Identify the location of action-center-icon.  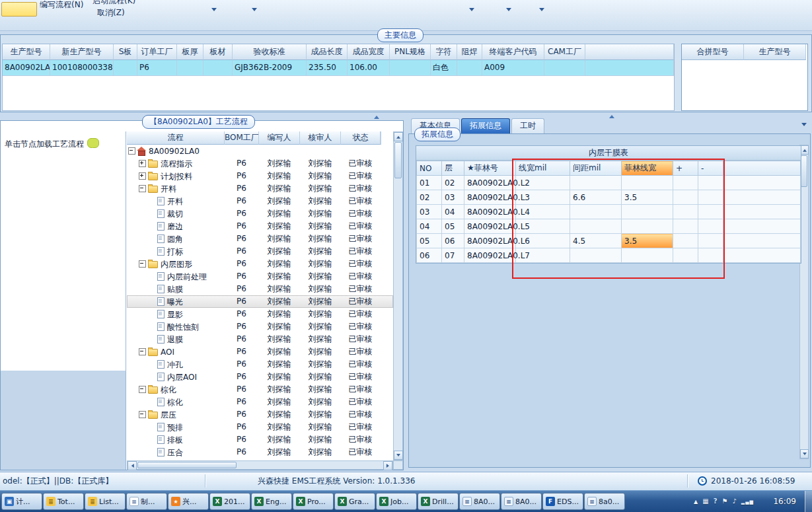
(724, 501).